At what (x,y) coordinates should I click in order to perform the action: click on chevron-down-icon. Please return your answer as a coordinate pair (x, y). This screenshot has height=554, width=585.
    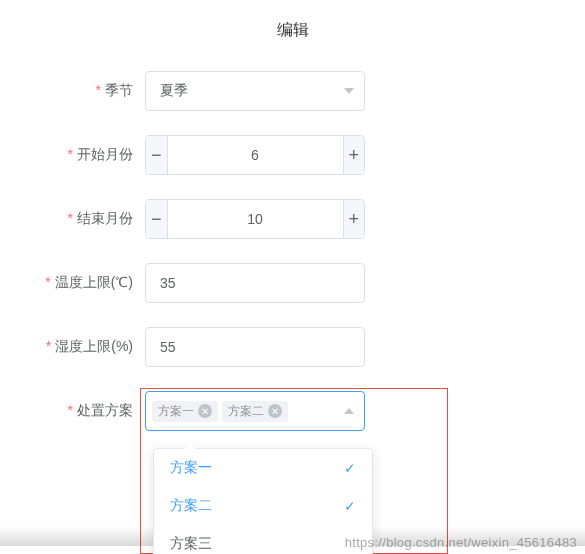
    Looking at the image, I should click on (349, 91).